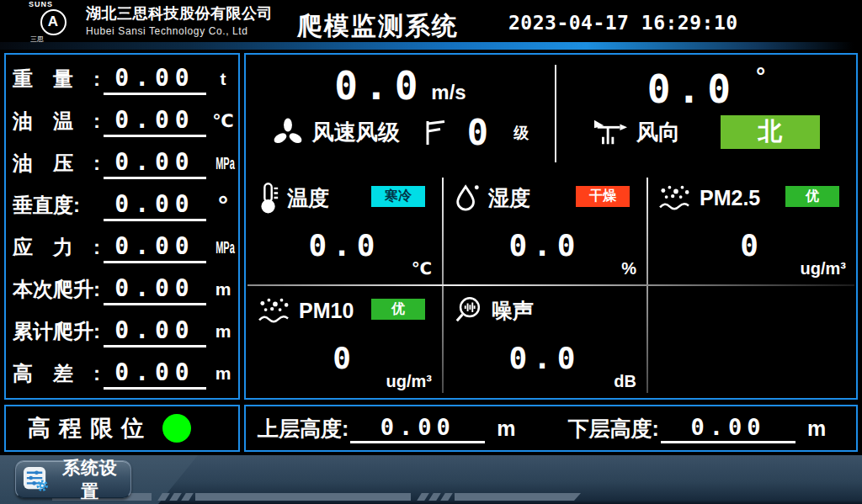 This screenshot has width=862, height=504. I want to click on metric-label: 重 量 :, so click(58, 79).